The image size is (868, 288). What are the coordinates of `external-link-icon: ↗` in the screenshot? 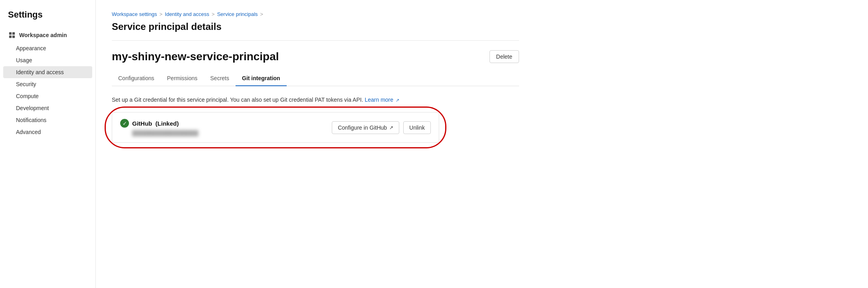 It's located at (398, 101).